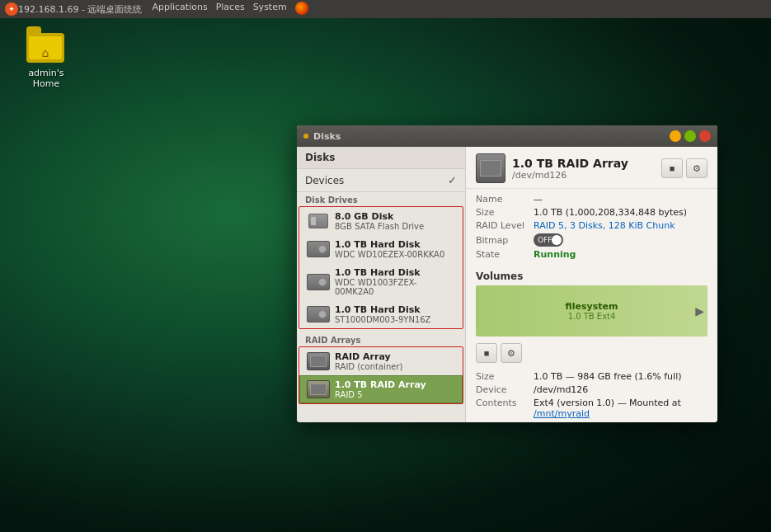 The width and height of the screenshot is (771, 532). Describe the element at coordinates (381, 221) in the screenshot. I see `disk-item-0: 8.0 GB Disk 8GB SATA Flash Drive` at that location.